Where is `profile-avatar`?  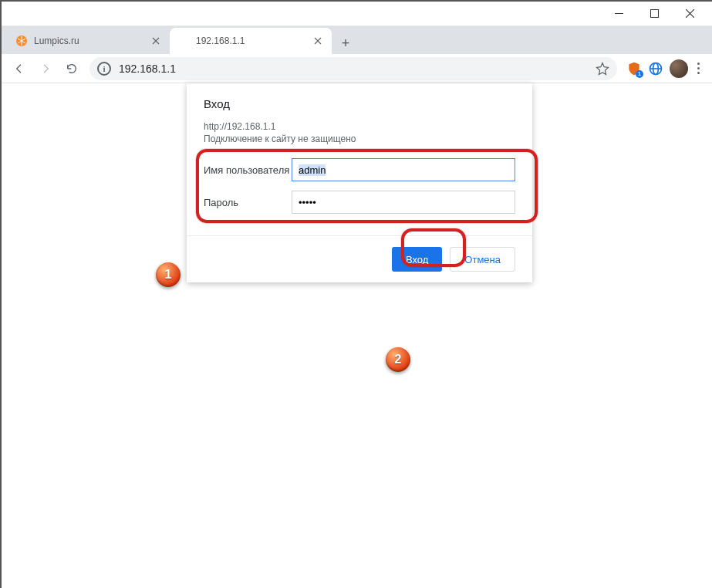
profile-avatar is located at coordinates (679, 69).